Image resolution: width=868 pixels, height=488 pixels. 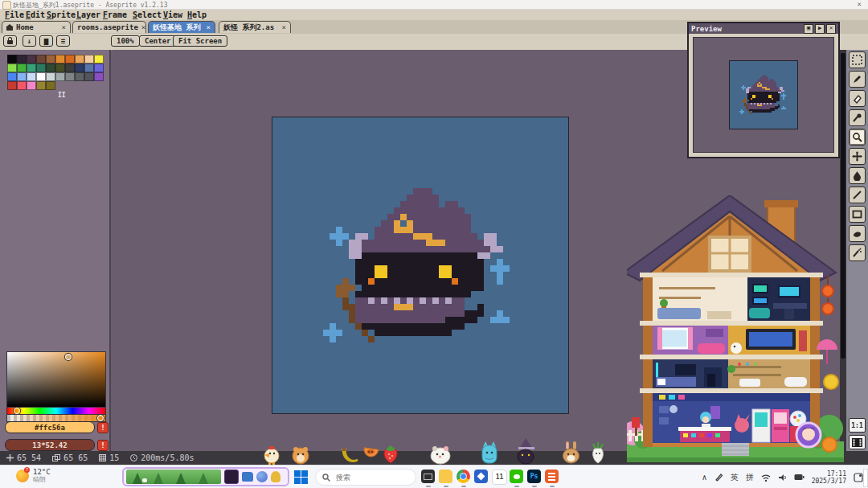 What do you see at coordinates (147, 14) in the screenshot?
I see `menu-select: Select` at bounding box center [147, 14].